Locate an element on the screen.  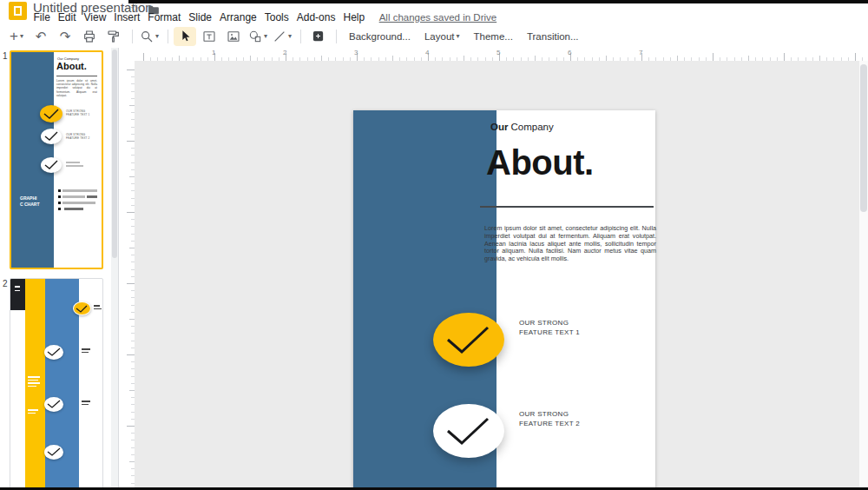
paint-format-button is located at coordinates (114, 36).